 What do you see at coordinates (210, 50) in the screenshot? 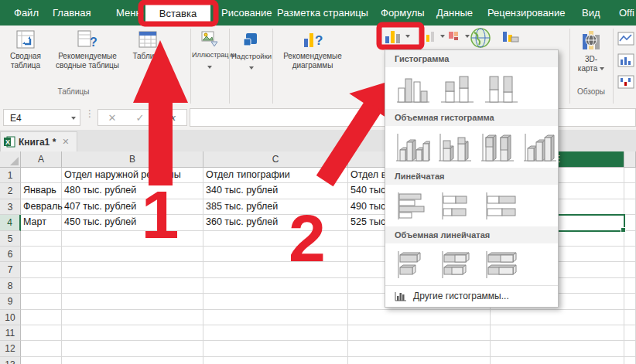
I see `illustrations-button: Иллюстрации` at bounding box center [210, 50].